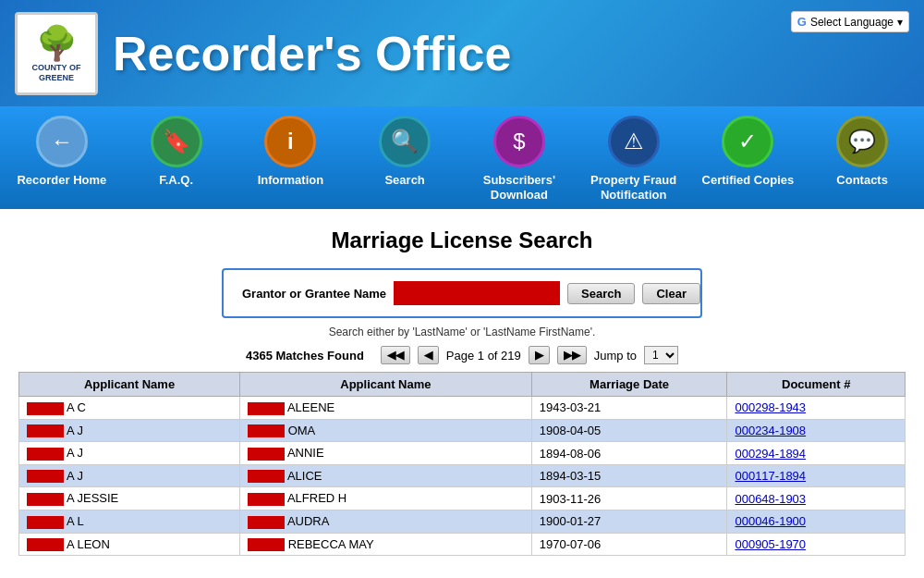 The height and width of the screenshot is (578, 924). Describe the element at coordinates (462, 431) in the screenshot. I see `table-row: A J OMA1908-04-05000234-1908` at that location.